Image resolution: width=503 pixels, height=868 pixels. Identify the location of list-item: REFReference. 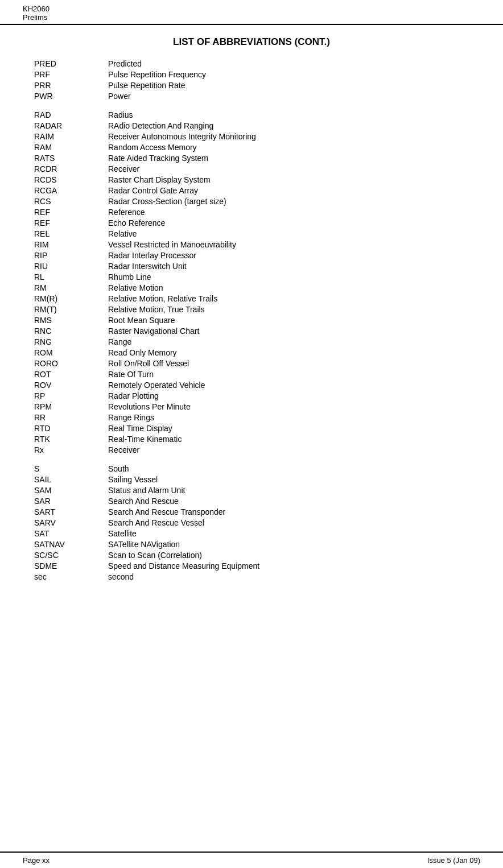
(252, 212).